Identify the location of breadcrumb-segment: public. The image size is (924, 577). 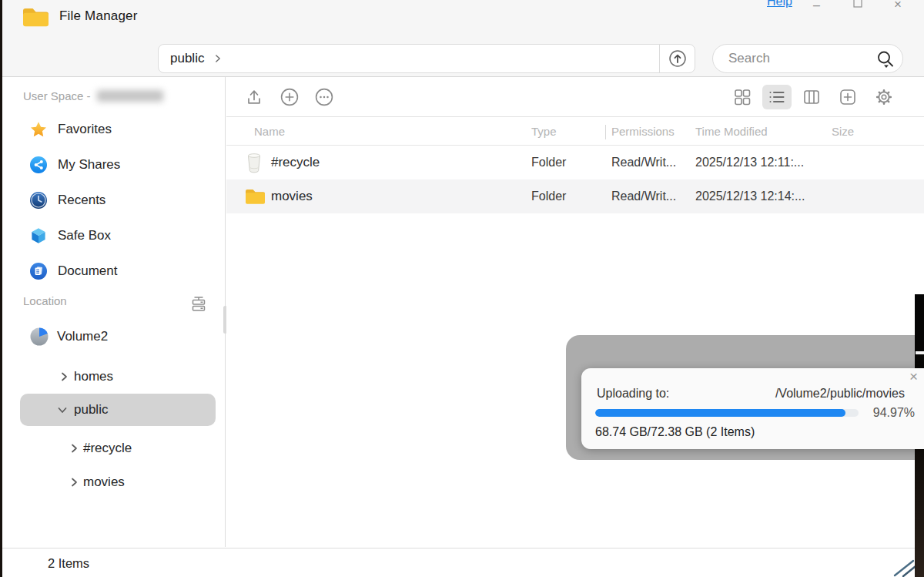
(187, 59).